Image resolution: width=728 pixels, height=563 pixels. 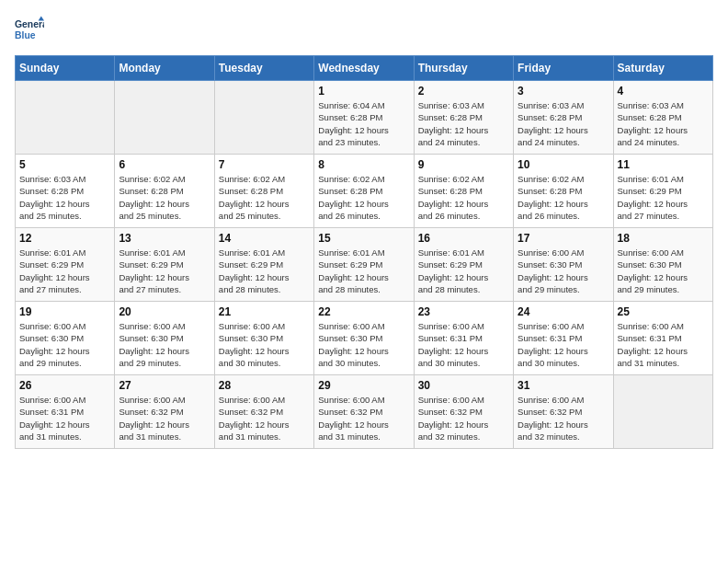 I want to click on day-header-thursday: Thursday, so click(x=463, y=68).